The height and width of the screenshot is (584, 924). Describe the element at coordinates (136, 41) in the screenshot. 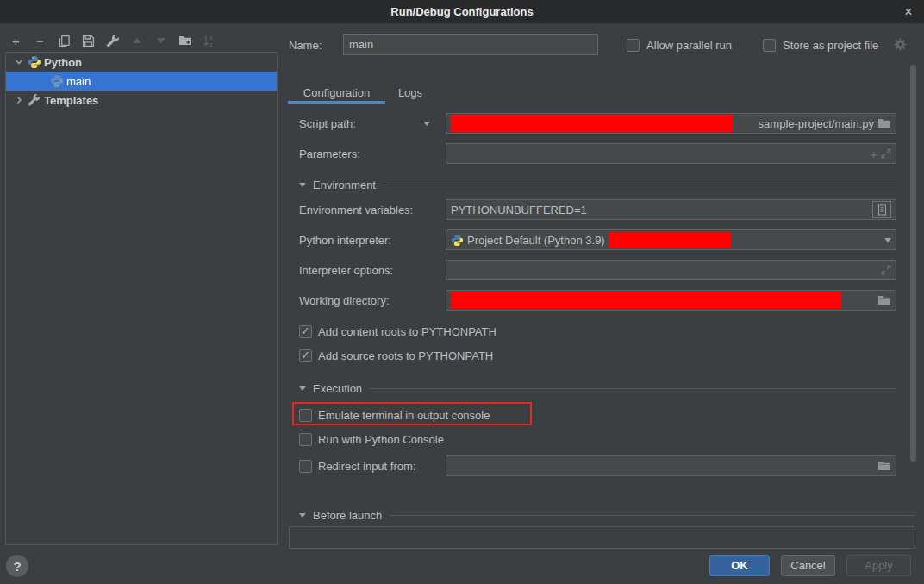

I see `move-up-button` at that location.